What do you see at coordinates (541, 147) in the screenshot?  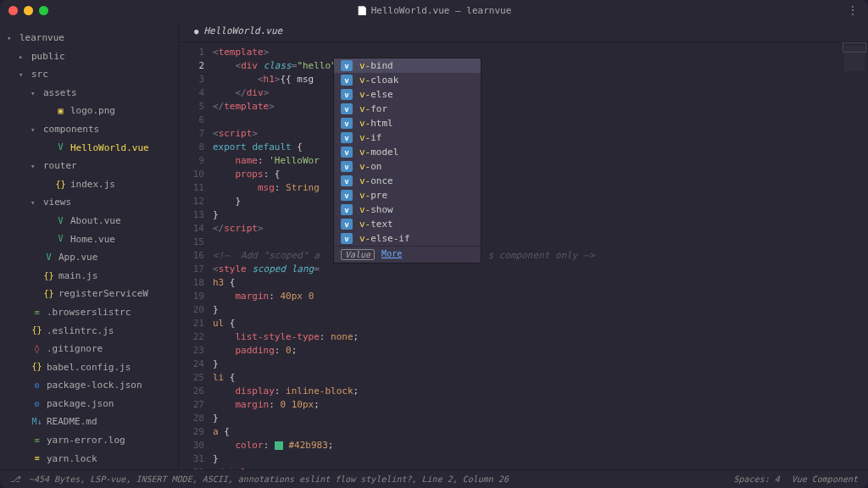 I see `code-line: export default {` at bounding box center [541, 147].